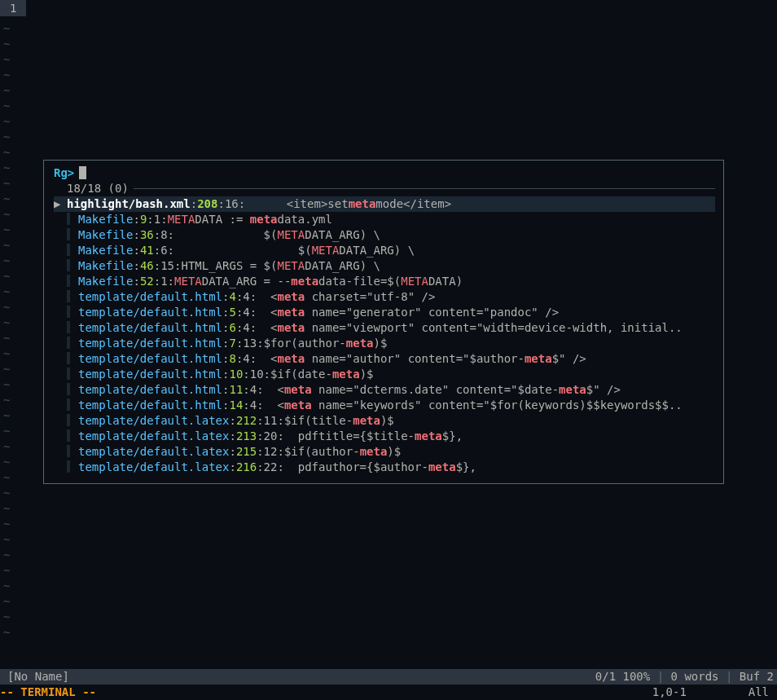 Image resolution: width=777 pixels, height=700 pixels. Describe the element at coordinates (384, 451) in the screenshot. I see `fzf-result-row: template/default.latex:215:12:$if(author…` at that location.